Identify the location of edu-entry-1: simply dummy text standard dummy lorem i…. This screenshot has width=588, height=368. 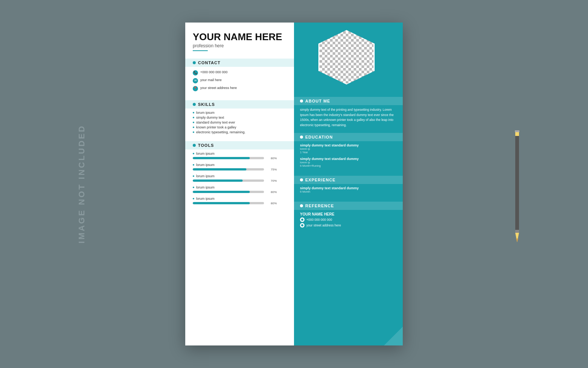
(348, 149).